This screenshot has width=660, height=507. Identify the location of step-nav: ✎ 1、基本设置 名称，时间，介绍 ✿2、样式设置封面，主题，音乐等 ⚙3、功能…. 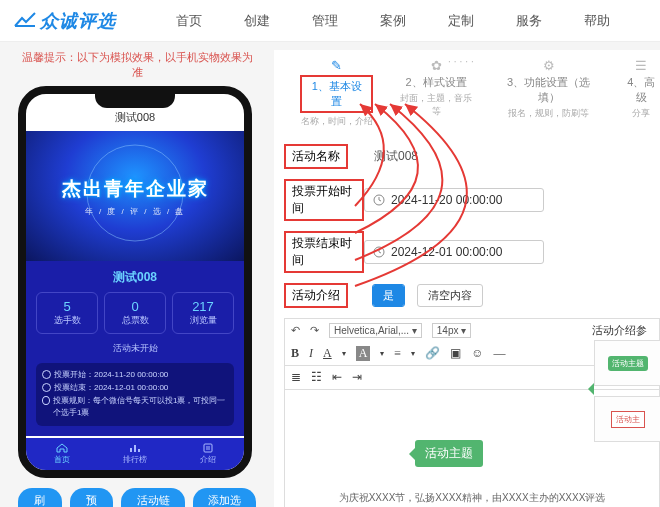
(472, 96).